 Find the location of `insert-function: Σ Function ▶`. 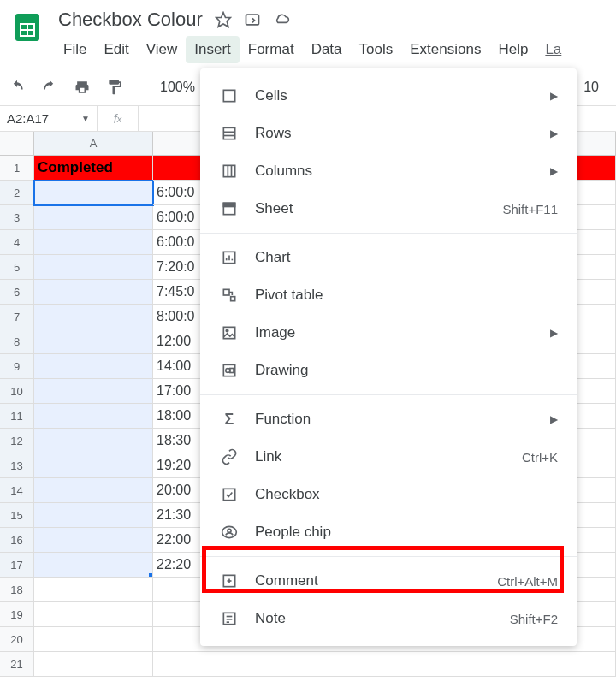

insert-function: Σ Function ▶ is located at coordinates (388, 419).